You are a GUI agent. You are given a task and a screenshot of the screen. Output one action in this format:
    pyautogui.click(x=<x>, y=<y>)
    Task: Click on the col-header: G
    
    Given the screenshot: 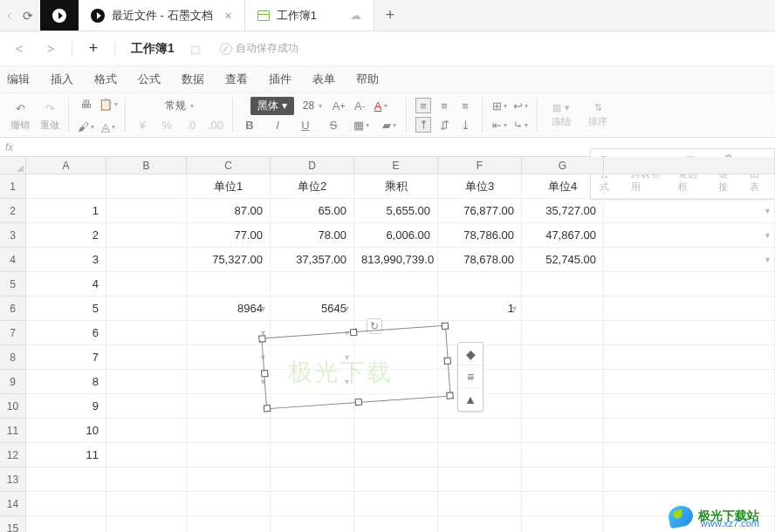 What is the action you would take?
    pyautogui.click(x=563, y=166)
    